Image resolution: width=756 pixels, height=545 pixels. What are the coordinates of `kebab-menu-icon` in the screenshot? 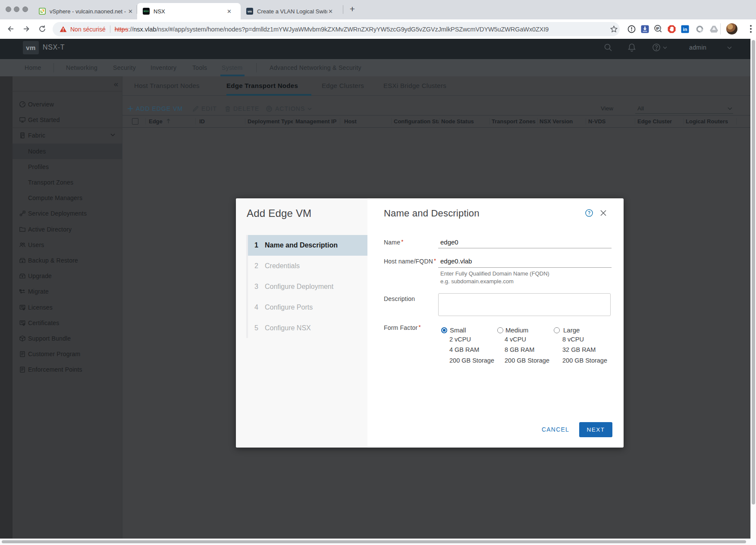 It's located at (751, 29).